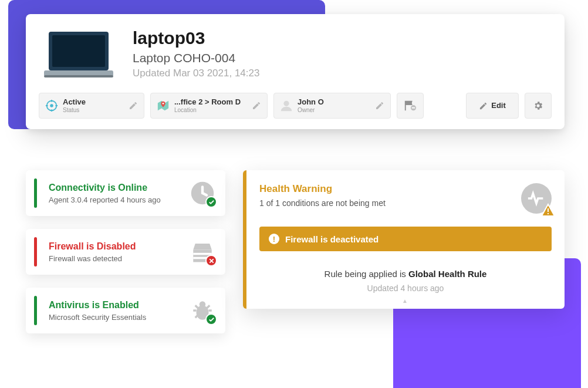 Image resolution: width=588 pixels, height=388 pixels. I want to click on clock-icon, so click(202, 193).